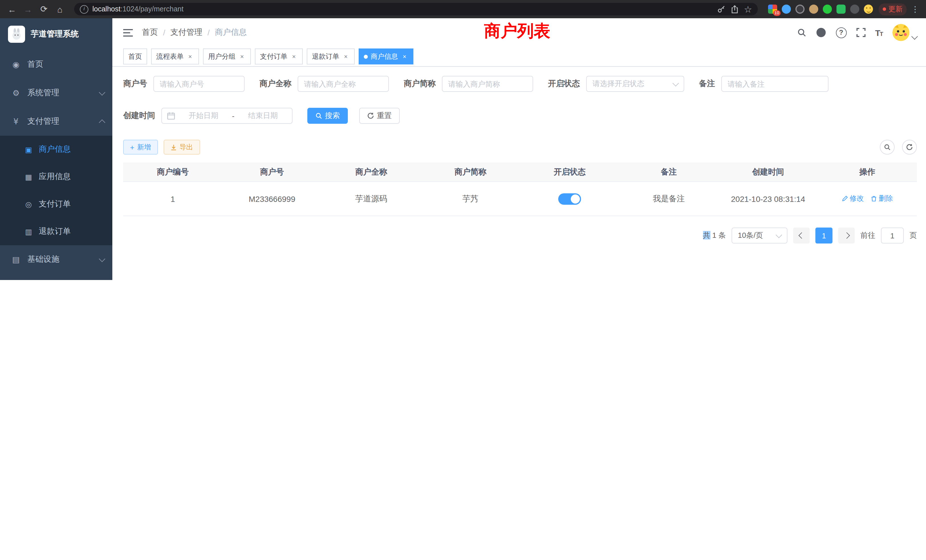  Describe the element at coordinates (821, 32) in the screenshot. I see `github-icon` at that location.